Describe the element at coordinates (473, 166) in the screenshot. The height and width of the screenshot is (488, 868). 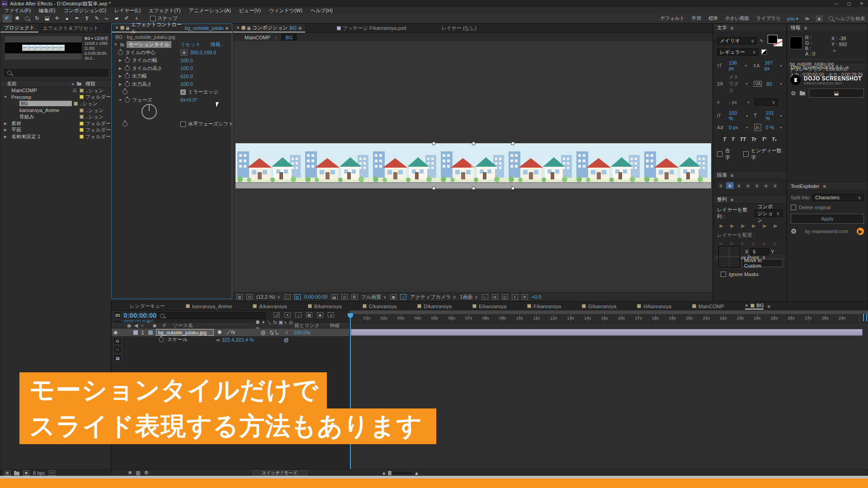
I see `anchor-point-icon: ⊕` at that location.